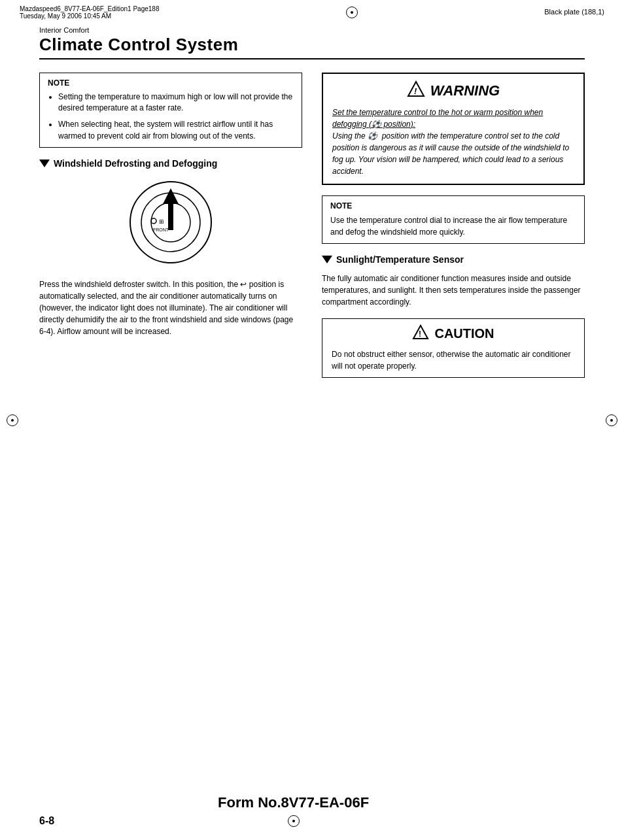 The width and height of the screenshot is (624, 840). What do you see at coordinates (453, 260) in the screenshot?
I see `sensor-heading: Sunlight/Temperature Sensor` at bounding box center [453, 260].